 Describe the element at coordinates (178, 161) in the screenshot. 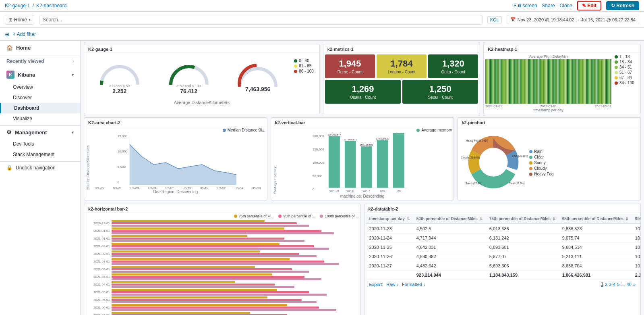

I see `areachart2-svg: 15,000 10,000 5,000 0` at that location.